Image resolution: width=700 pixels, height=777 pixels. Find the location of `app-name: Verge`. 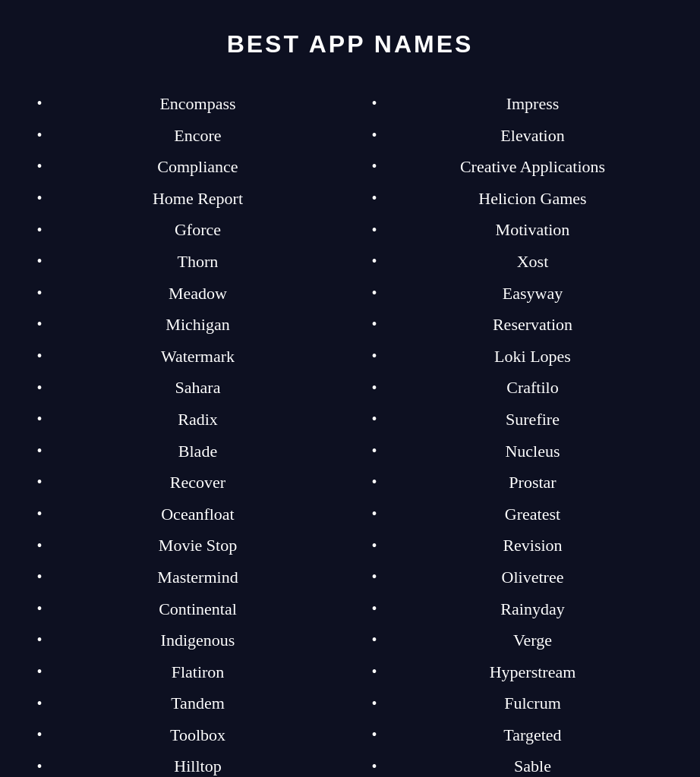

app-name: Verge is located at coordinates (533, 640).